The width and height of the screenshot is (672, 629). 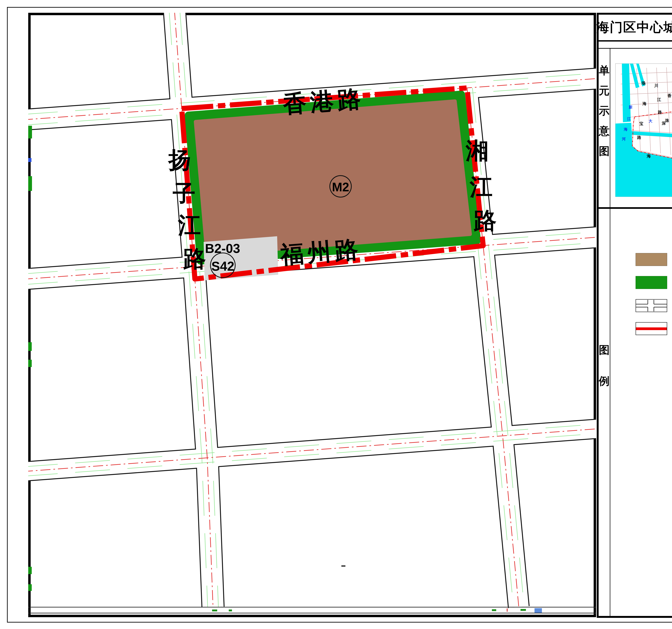 I want to click on unit-locator-inset: 场川九兴新长东香江海路安路安叠福州江江厦门路路港珠深圳海路路宝路路海口路扬州湘路…, so click(x=644, y=130).